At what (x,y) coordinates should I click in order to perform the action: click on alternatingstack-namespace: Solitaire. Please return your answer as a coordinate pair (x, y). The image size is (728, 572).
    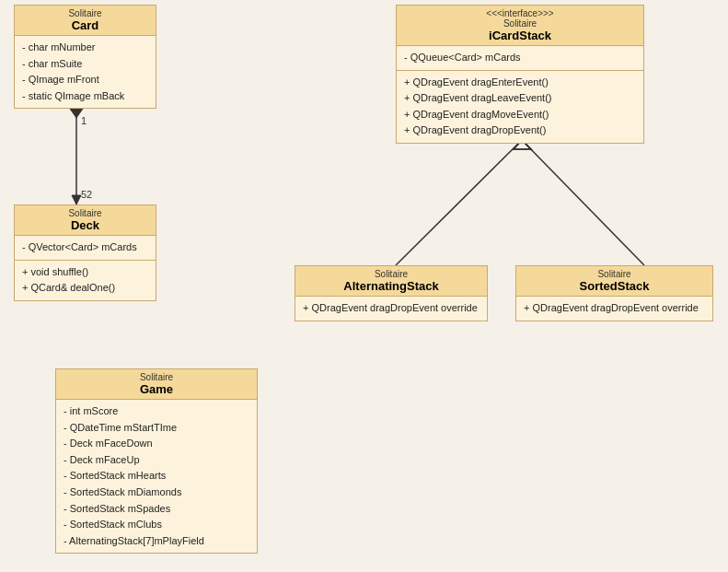
    Looking at the image, I should click on (391, 274).